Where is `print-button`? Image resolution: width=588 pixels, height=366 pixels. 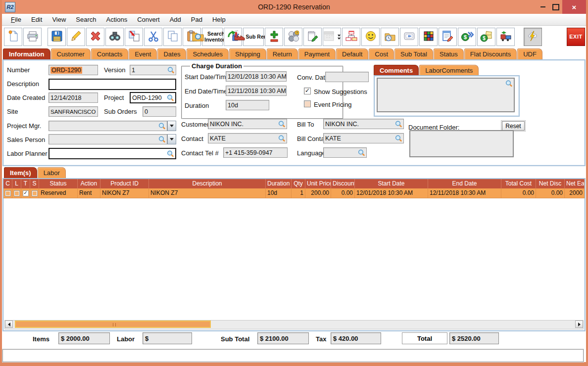 print-button is located at coordinates (33, 37).